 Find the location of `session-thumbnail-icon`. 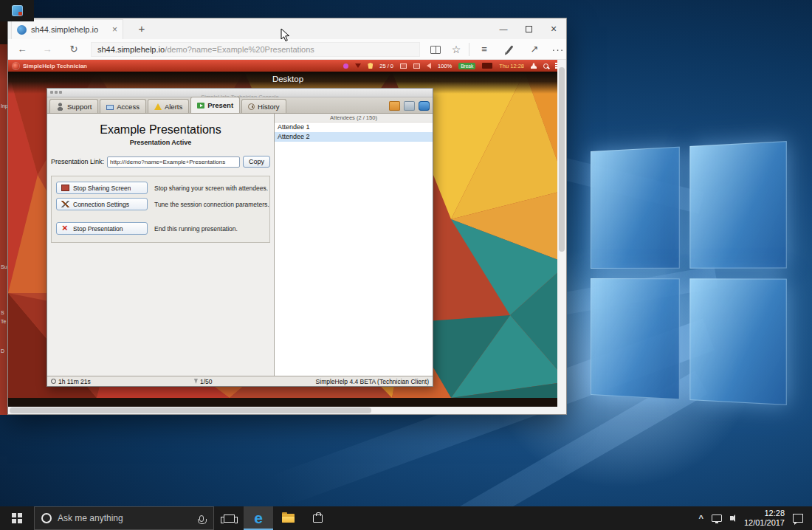

session-thumbnail-icon is located at coordinates (18, 10).